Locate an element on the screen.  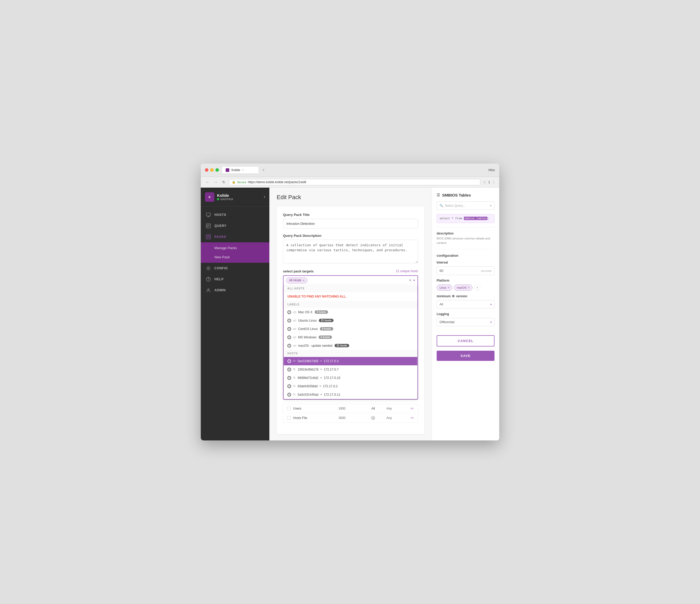
code-highlight: smbios_tables is located at coordinates (476, 218).